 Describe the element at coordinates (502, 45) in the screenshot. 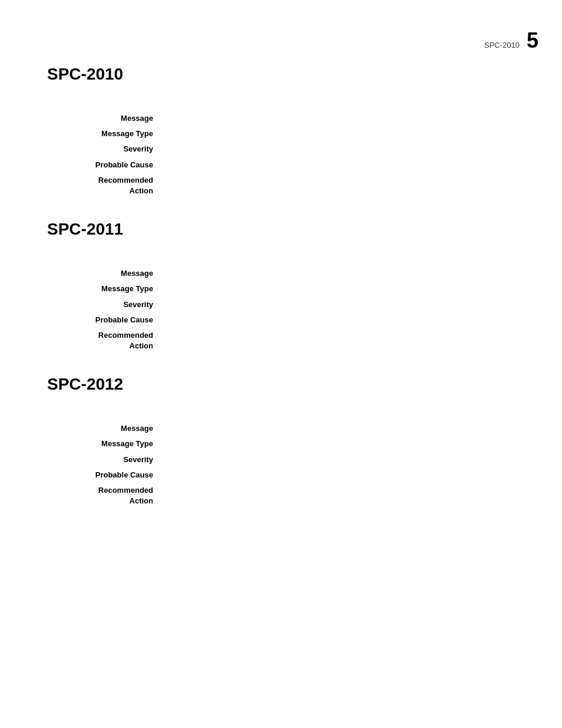

I see `header-code: SPC-2010` at that location.